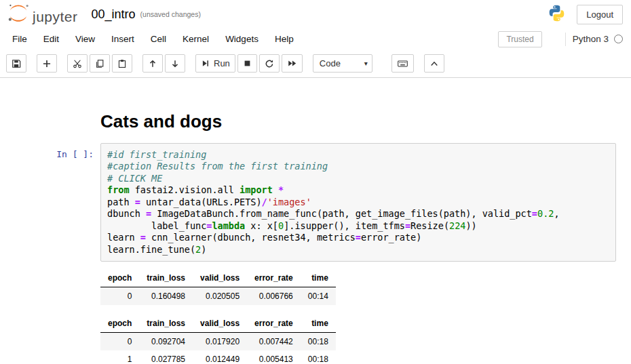  What do you see at coordinates (358, 203) in the screenshot?
I see `code-line: path = untar_data(URLs.PETS)/'images'` at bounding box center [358, 203].